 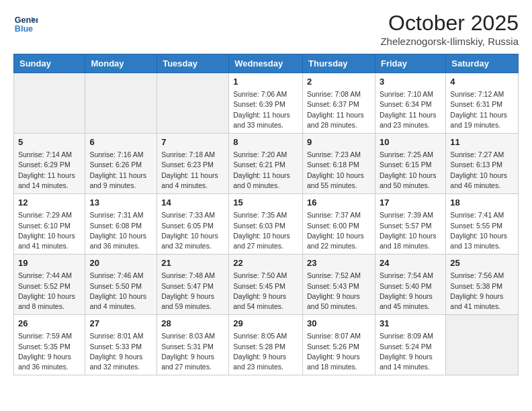 I want to click on day-number: 31, so click(x=410, y=324).